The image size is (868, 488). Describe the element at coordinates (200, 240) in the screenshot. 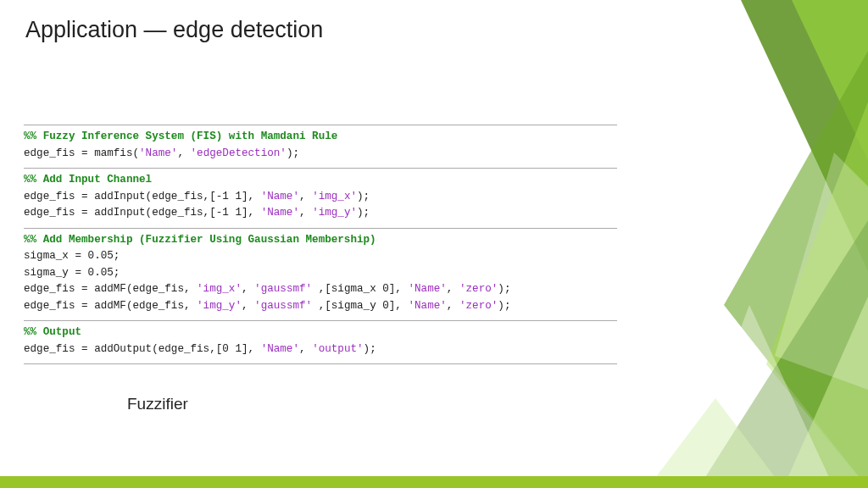

I see `section-header: %% Add Membership (Fuzzifier Using Gauss…` at that location.